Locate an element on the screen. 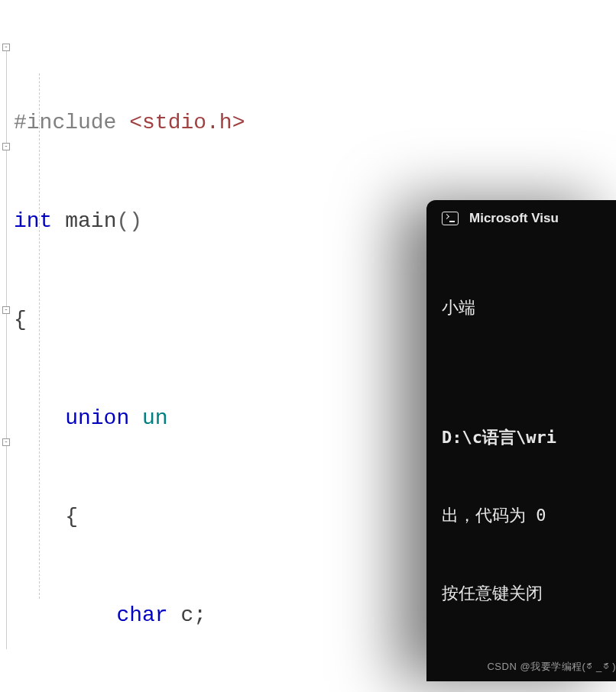  terminal-icon is located at coordinates (450, 218).